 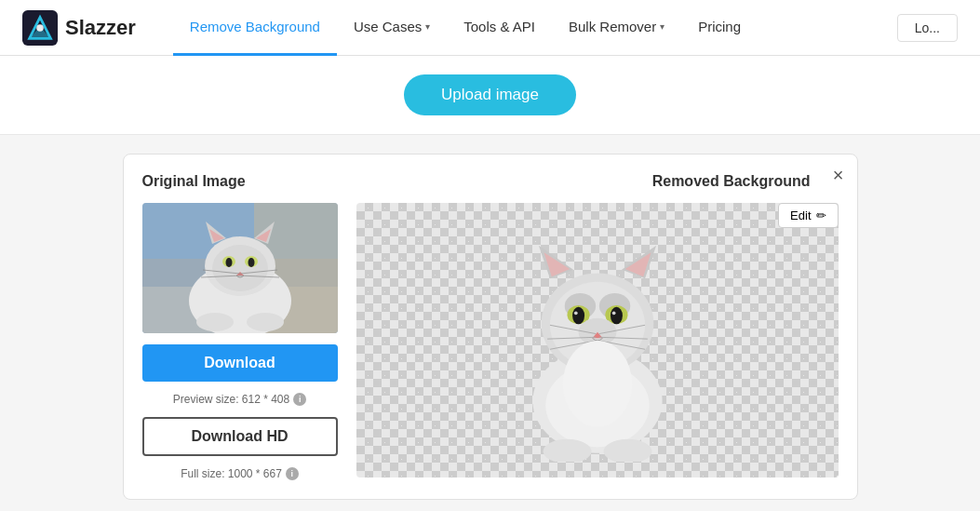 What do you see at coordinates (240, 268) in the screenshot?
I see `original-image` at bounding box center [240, 268].